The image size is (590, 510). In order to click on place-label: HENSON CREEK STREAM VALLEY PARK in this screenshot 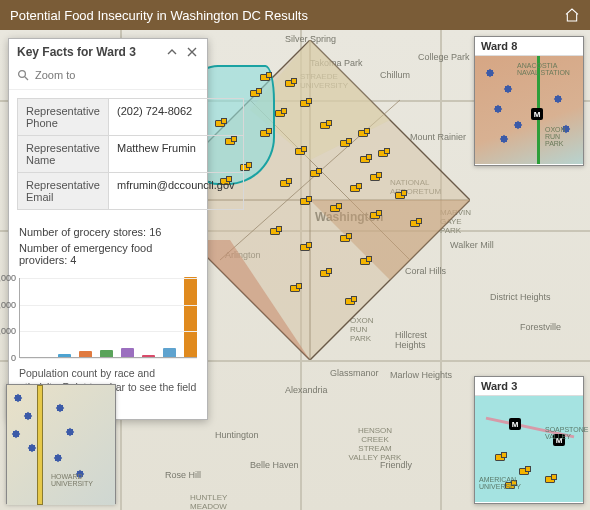, I will do `click(375, 444)`.